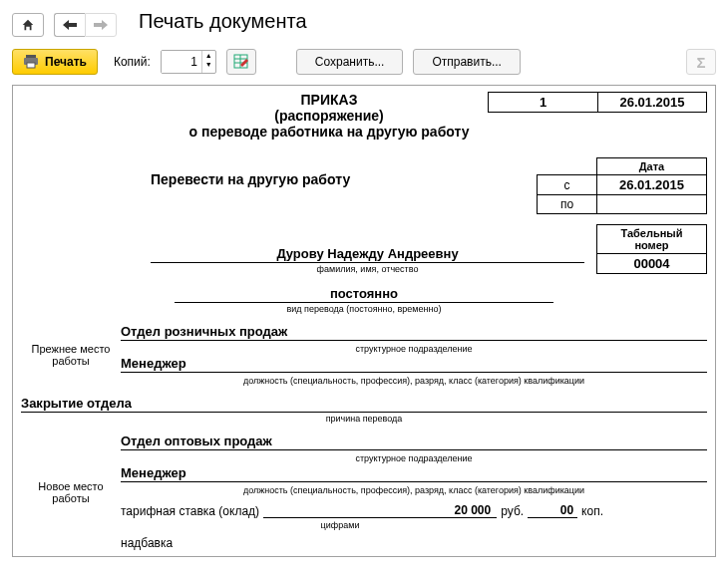 The height and width of the screenshot is (578, 728). I want to click on copies-label: Копий:, so click(132, 62).